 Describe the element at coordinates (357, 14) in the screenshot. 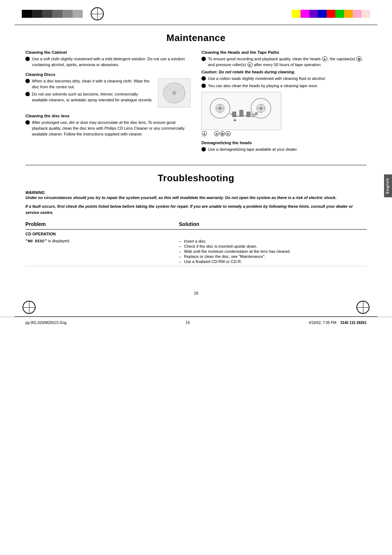

I see `color-swatch-pink` at that location.